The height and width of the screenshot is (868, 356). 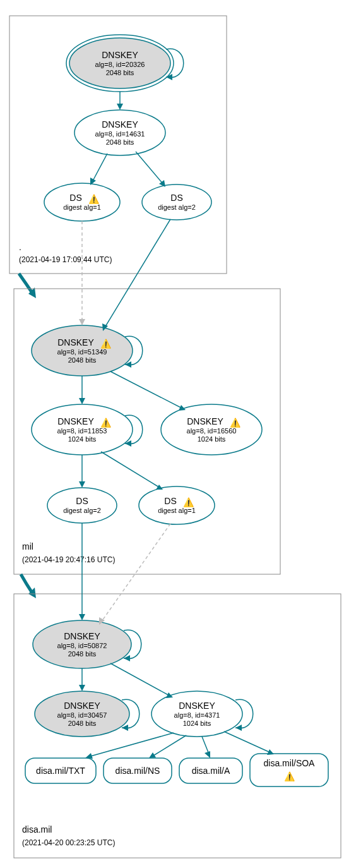 I want to click on node-mil-ds2: DS ⚠️ digest alg=1, so click(x=177, y=505).